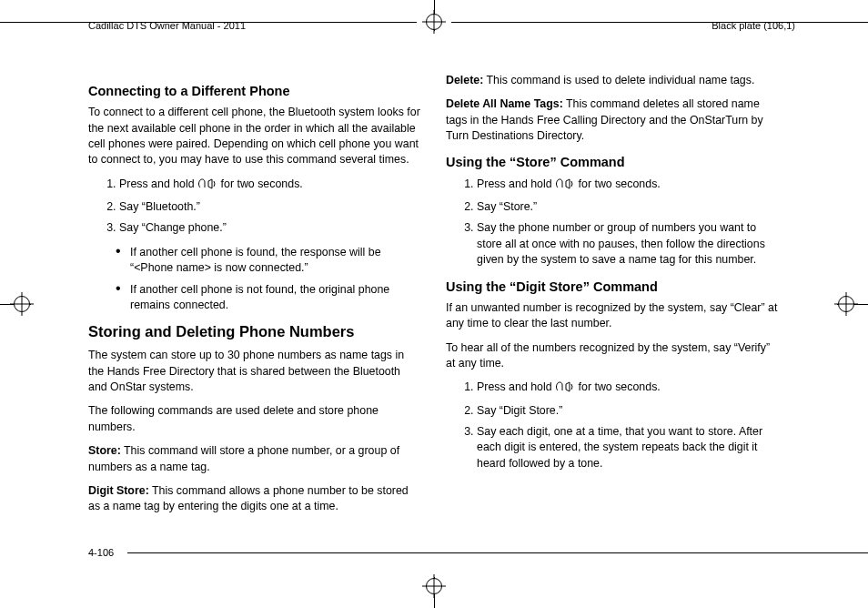 Image resolution: width=868 pixels, height=608 pixels. I want to click on command-label: Store:, so click(105, 451).